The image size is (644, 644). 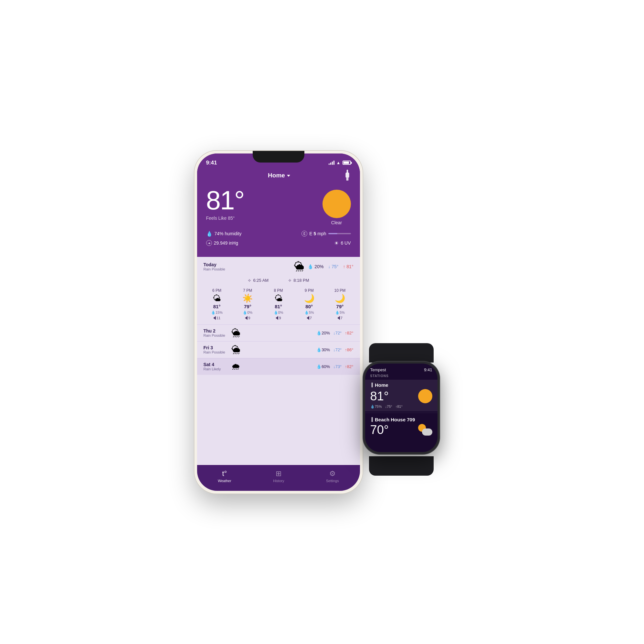 I want to click on signal-bars-icon, so click(x=331, y=163).